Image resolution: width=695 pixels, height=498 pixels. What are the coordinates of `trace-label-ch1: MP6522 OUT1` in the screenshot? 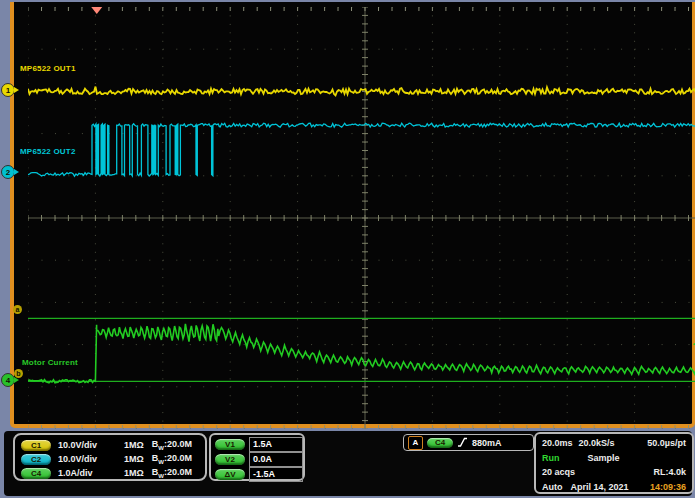 It's located at (48, 68).